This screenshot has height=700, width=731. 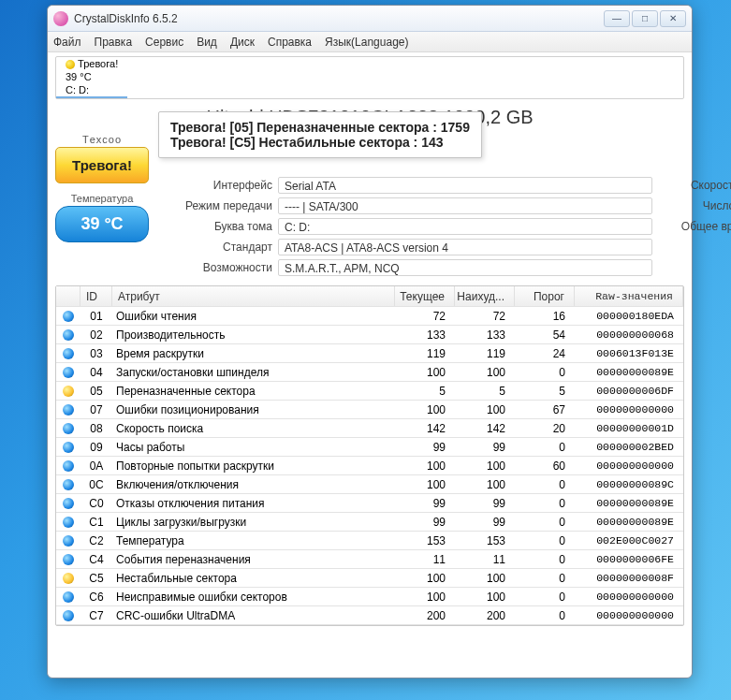 I want to click on table-row: C1Циклы загрузки/выгрузки999900000000008…, so click(x=370, y=522).